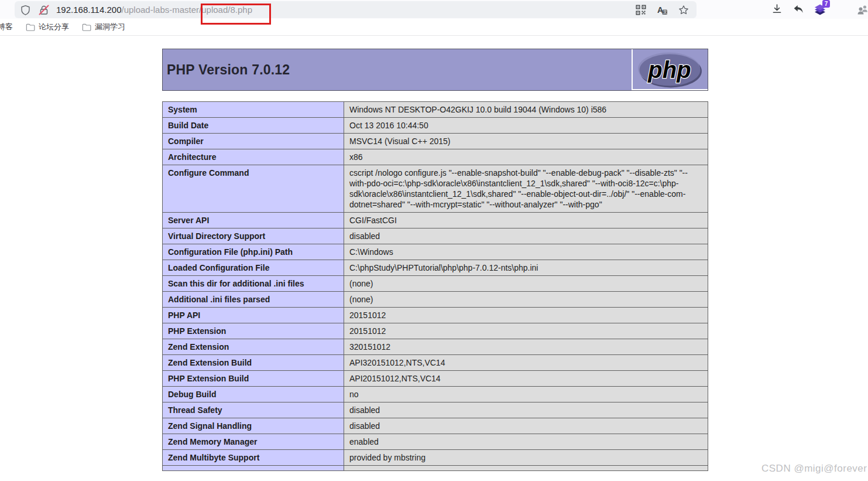 Image resolution: width=868 pixels, height=481 pixels. I want to click on shield-icon, so click(26, 10).